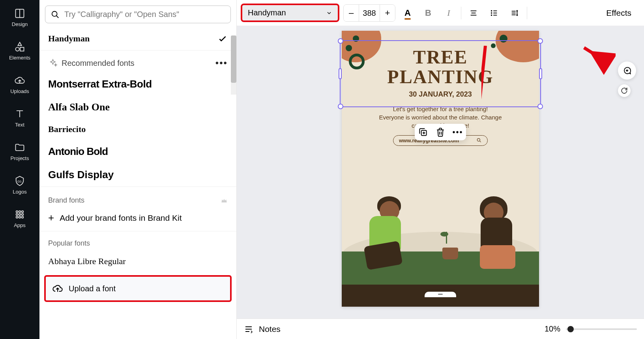 This screenshot has height=339, width=644. Describe the element at coordinates (69, 243) in the screenshot. I see `popular-title: Popular fonts` at that location.